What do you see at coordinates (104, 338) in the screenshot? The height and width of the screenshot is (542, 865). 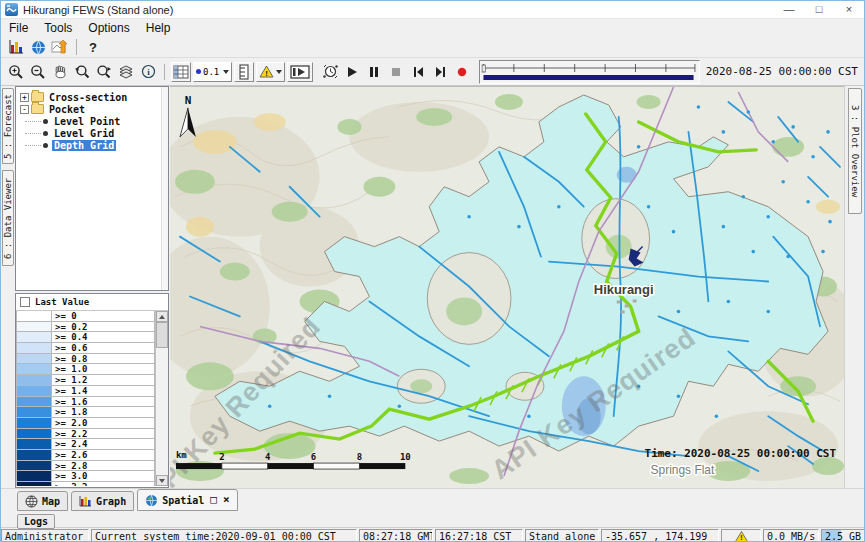 I see `legend-row-label: >= 0.4` at bounding box center [104, 338].